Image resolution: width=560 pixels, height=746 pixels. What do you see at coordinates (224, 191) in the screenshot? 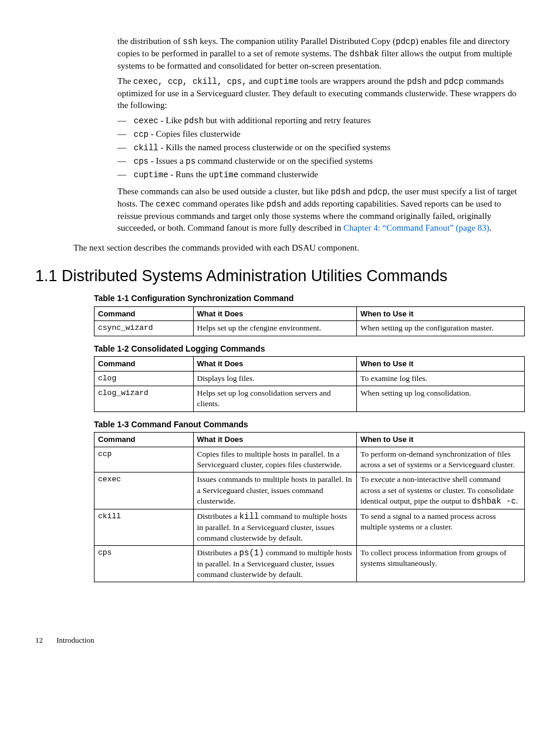
I see `text: These commands can also be used outside …` at bounding box center [224, 191].